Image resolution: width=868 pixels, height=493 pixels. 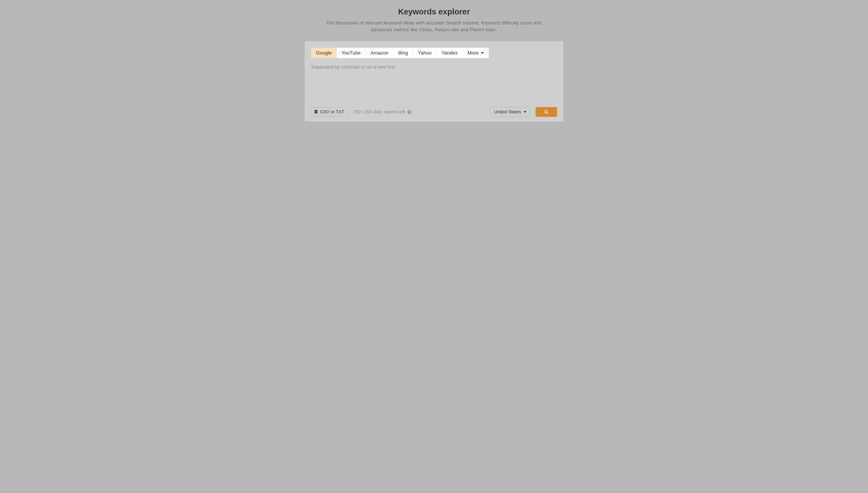 What do you see at coordinates (450, 53) in the screenshot?
I see `tab-yandex: Yandex` at bounding box center [450, 53].